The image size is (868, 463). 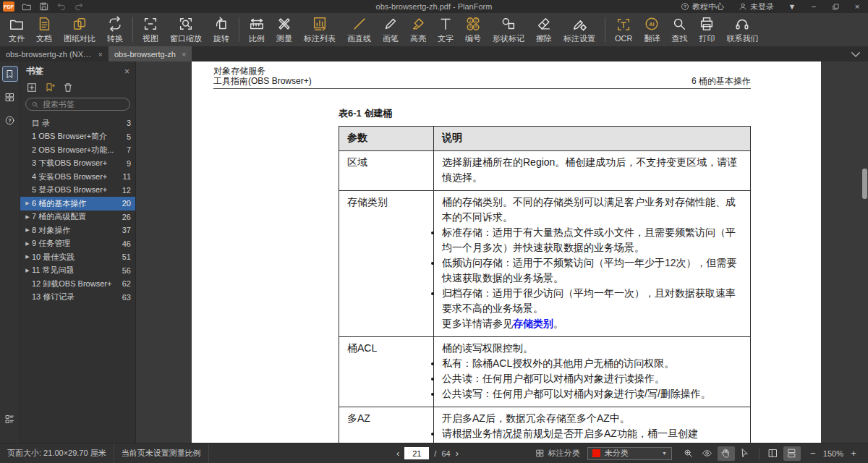 What do you see at coordinates (17, 30) in the screenshot?
I see `file-button: 文件` at bounding box center [17, 30].